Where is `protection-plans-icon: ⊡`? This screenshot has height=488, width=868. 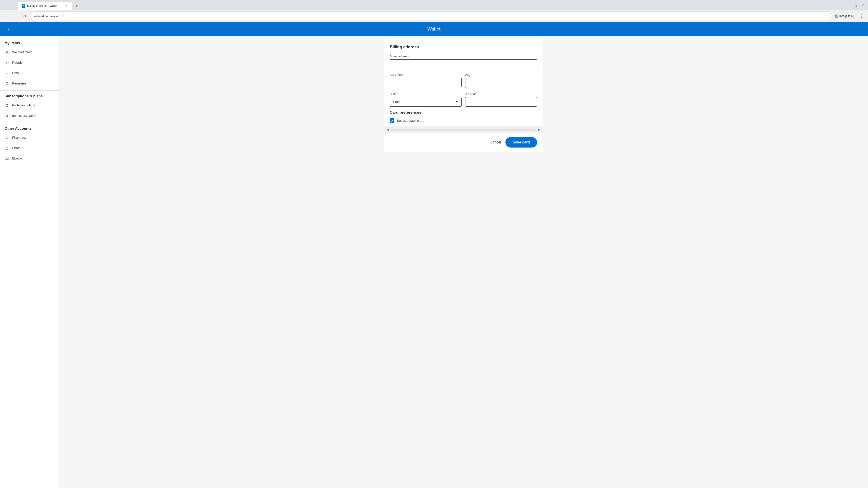 protection-plans-icon: ⊡ is located at coordinates (7, 105).